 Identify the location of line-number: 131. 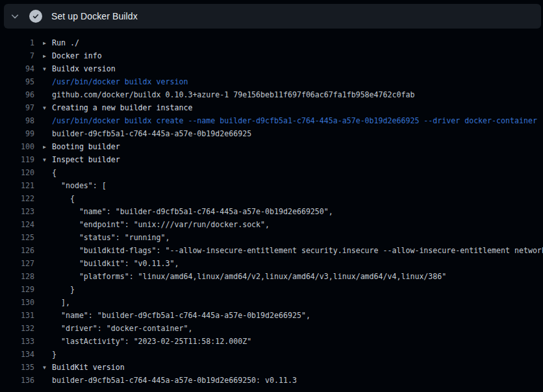
(17, 315).